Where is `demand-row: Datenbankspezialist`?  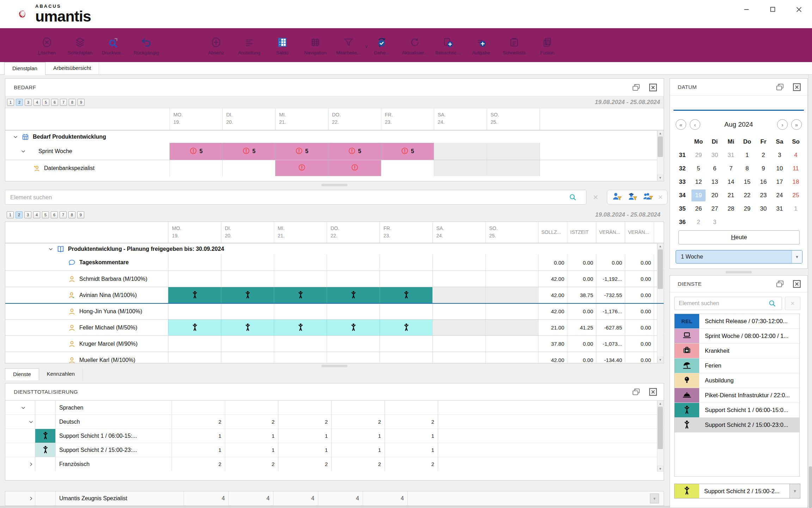
demand-row: Datenbankspezialist is located at coordinates (334, 168).